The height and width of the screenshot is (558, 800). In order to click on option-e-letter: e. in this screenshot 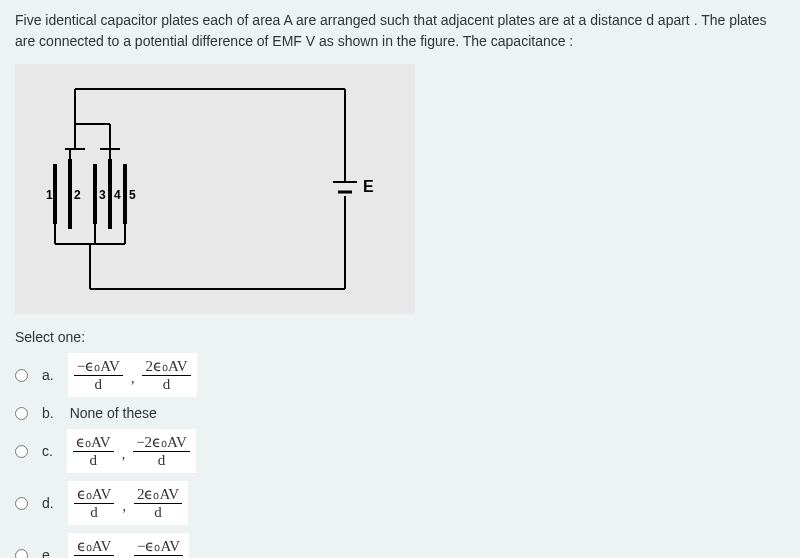, I will do `click(48, 552)`.